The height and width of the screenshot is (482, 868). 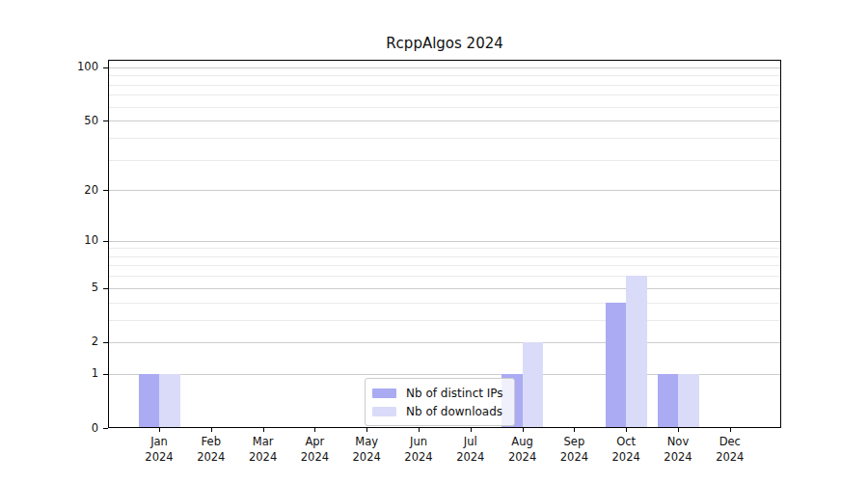 I want to click on bar-downloads-jan, so click(x=170, y=401).